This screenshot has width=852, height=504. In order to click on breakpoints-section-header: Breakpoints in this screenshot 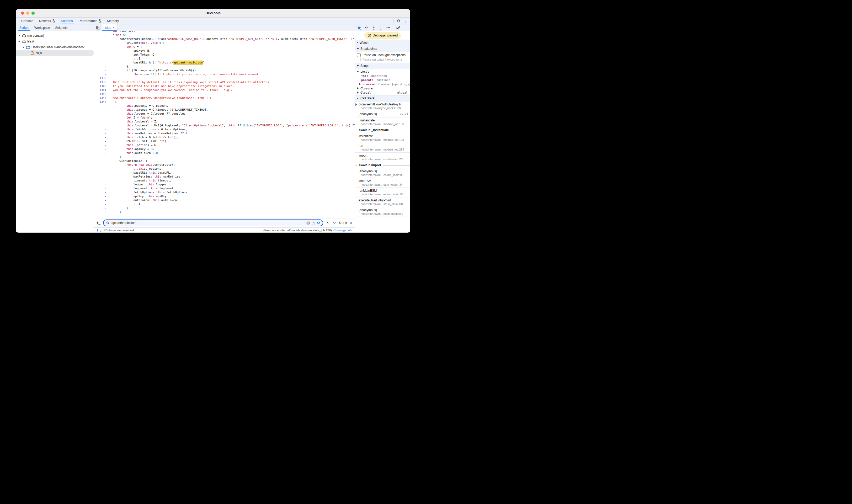, I will do `click(383, 49)`.